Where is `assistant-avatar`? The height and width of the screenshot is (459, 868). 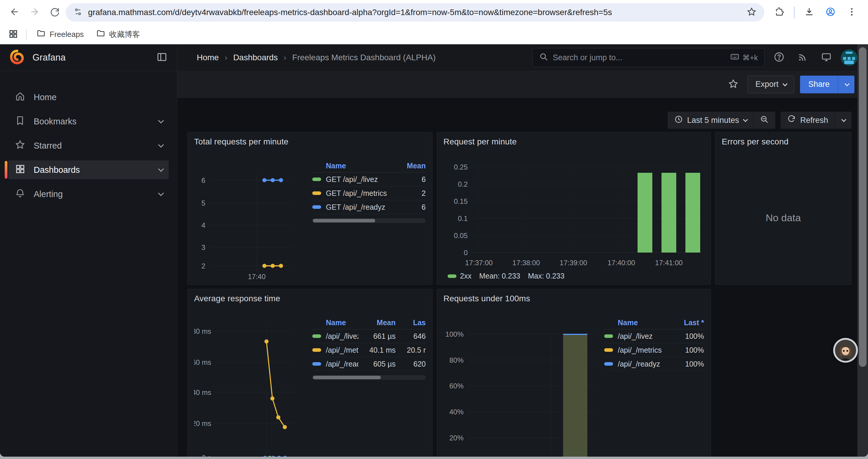 assistant-avatar is located at coordinates (846, 350).